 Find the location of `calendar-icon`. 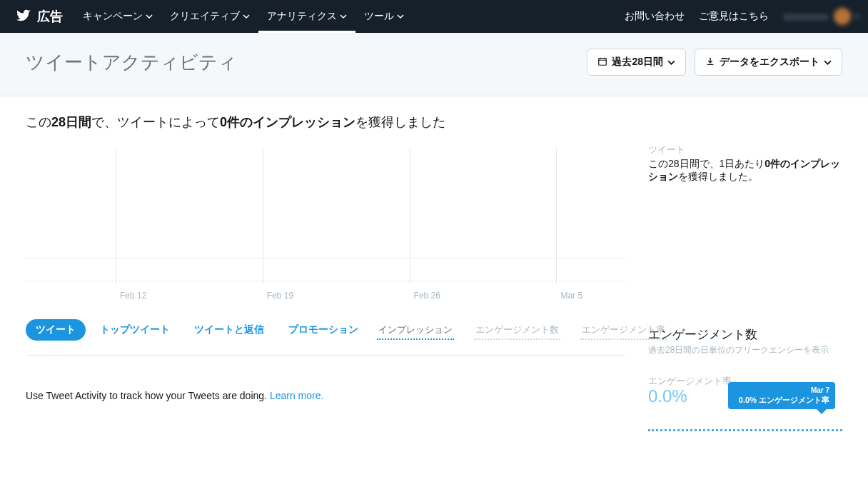

calendar-icon is located at coordinates (602, 63).